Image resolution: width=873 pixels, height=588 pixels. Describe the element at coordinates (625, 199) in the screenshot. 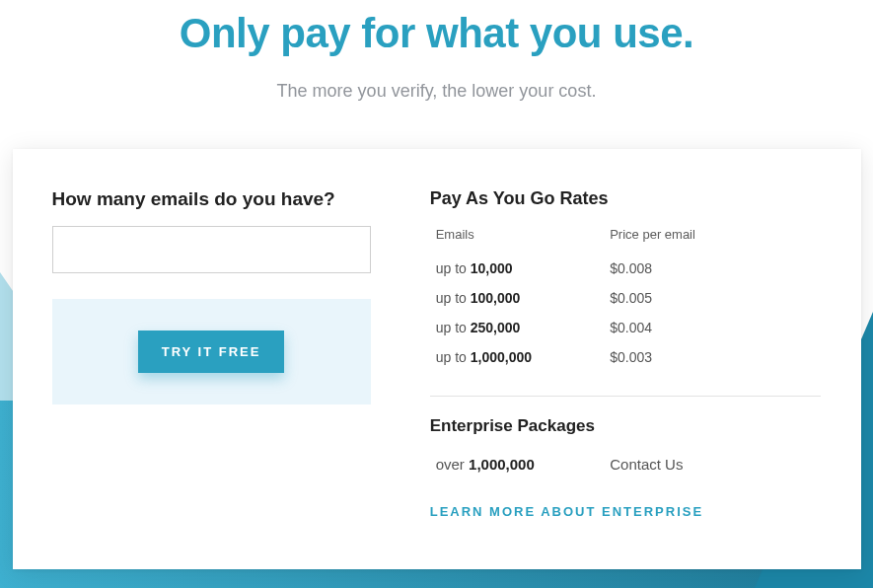

I see `payg-title: Pay As You Go Rates` at that location.